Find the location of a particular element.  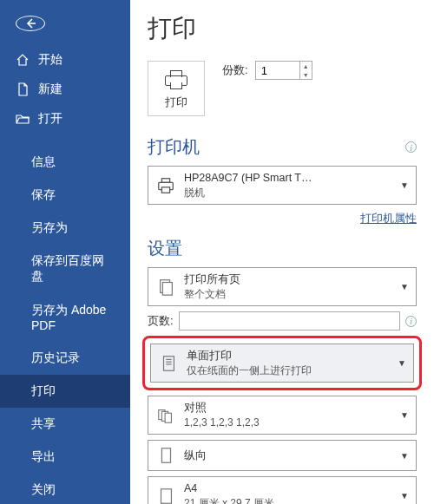

printer-status: 脱机 is located at coordinates (288, 193).